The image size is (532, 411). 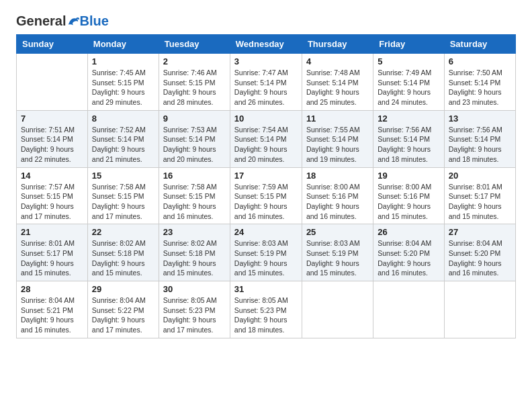 What do you see at coordinates (52, 44) in the screenshot?
I see `weekday-header-sunday: Sunday` at bounding box center [52, 44].